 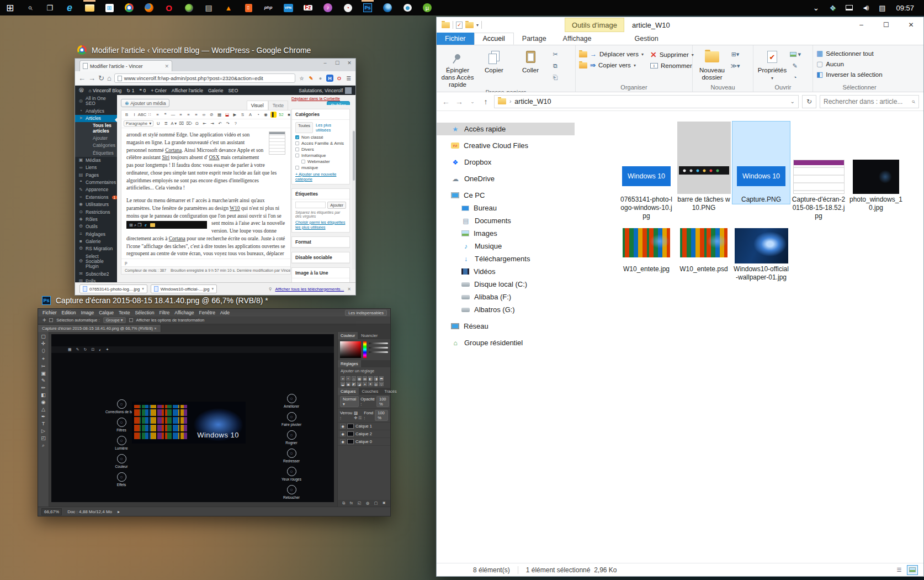 I want to click on adjustment-icon: ⬓, so click(x=343, y=384).